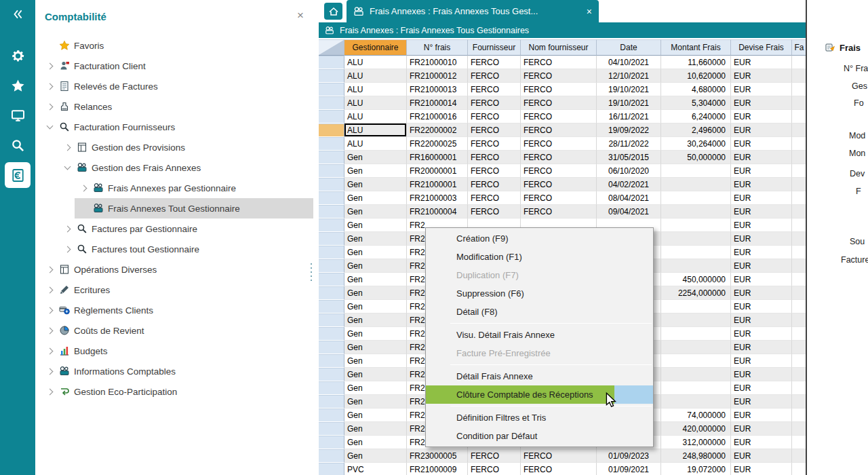 This screenshot has height=475, width=868. Describe the element at coordinates (437, 212) in the screenshot. I see `cell: FR21000004` at that location.